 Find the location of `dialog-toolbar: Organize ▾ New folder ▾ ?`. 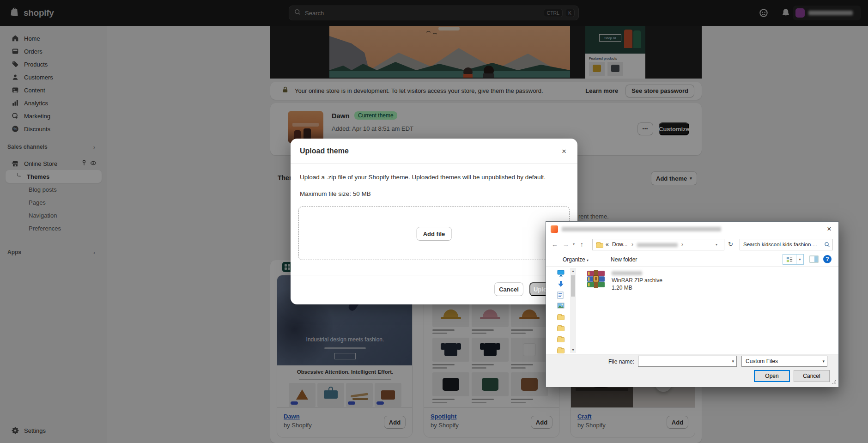

dialog-toolbar: Organize ▾ New folder ▾ ? is located at coordinates (692, 260).